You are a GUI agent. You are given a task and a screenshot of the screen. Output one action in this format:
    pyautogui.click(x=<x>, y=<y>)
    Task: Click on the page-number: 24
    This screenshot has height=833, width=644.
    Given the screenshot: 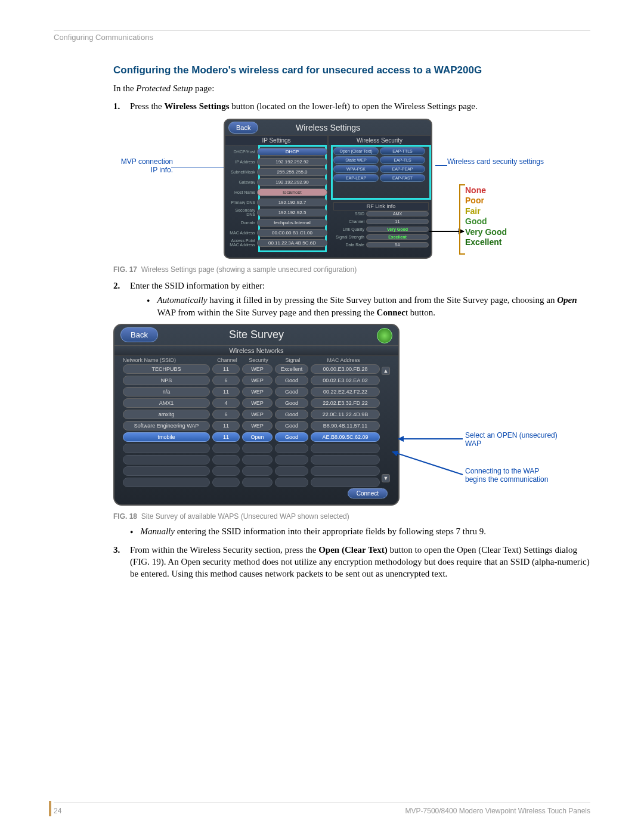 What is the action you would take?
    pyautogui.click(x=57, y=811)
    